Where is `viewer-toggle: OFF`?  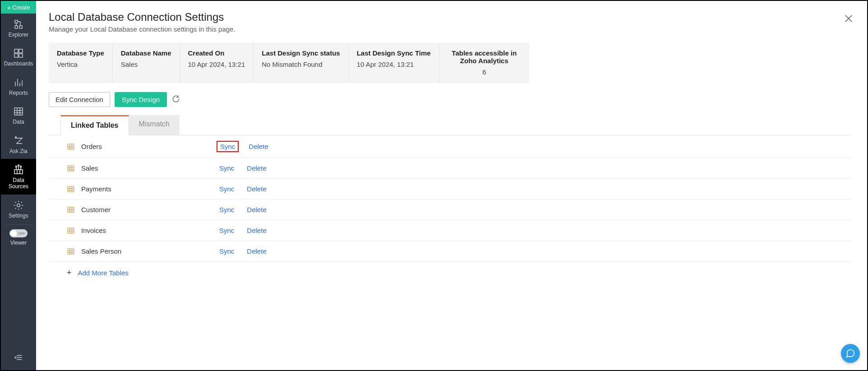 viewer-toggle: OFF is located at coordinates (18, 233).